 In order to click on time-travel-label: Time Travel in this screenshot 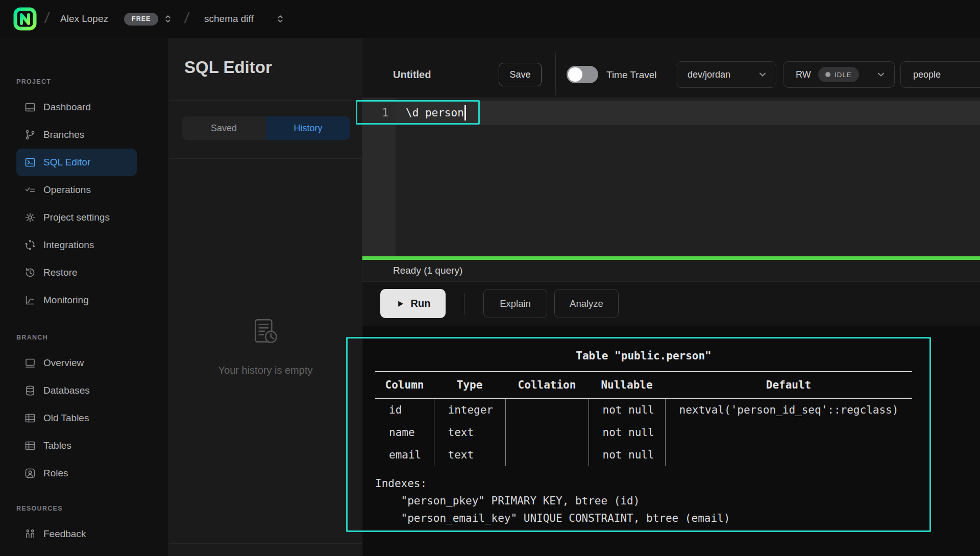, I will do `click(632, 75)`.